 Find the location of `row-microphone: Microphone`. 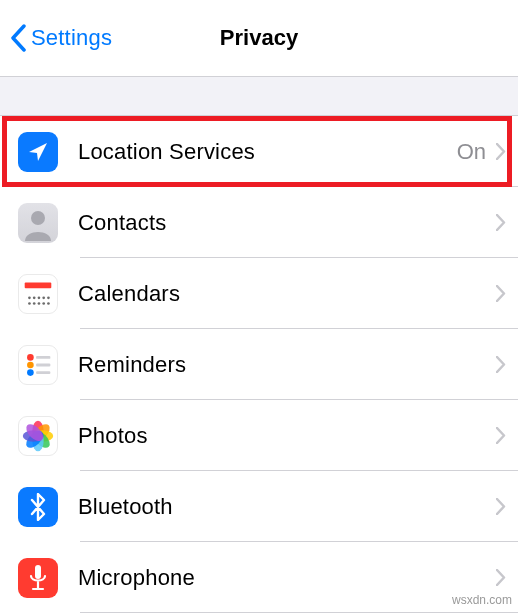

row-microphone: Microphone is located at coordinates (259, 578).